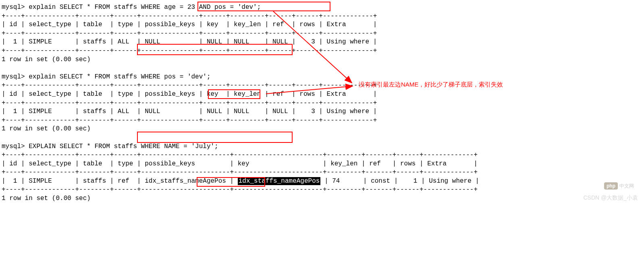  Describe the element at coordinates (611, 198) in the screenshot. I see `watermark-csdn: CSDN @大数据_小袁` at that location.